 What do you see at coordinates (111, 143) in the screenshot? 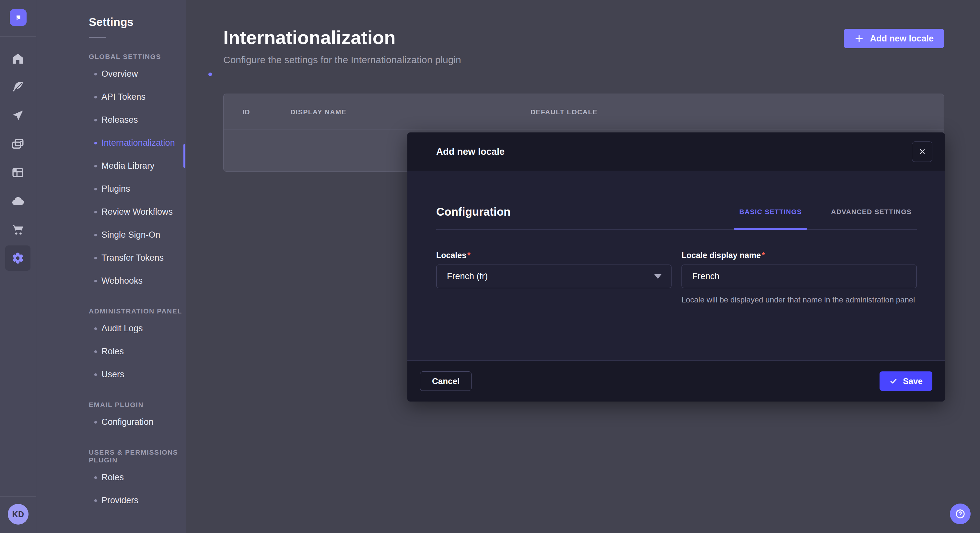
I see `sidebar-item-internationalization: Internationalization` at bounding box center [111, 143].